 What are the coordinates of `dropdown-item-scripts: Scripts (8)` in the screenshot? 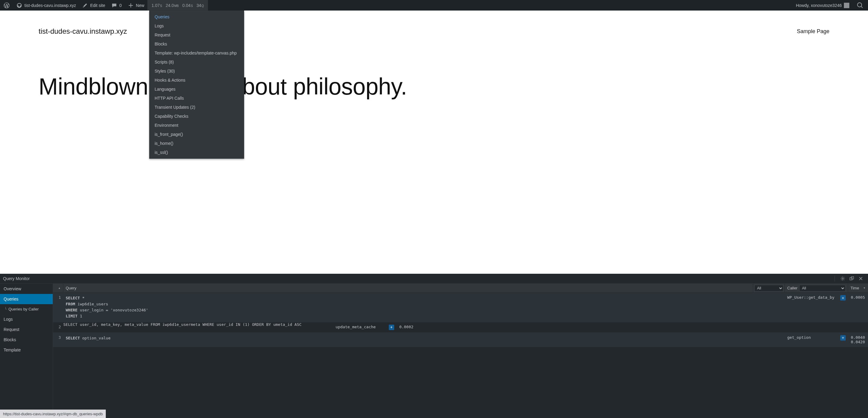 It's located at (197, 62).